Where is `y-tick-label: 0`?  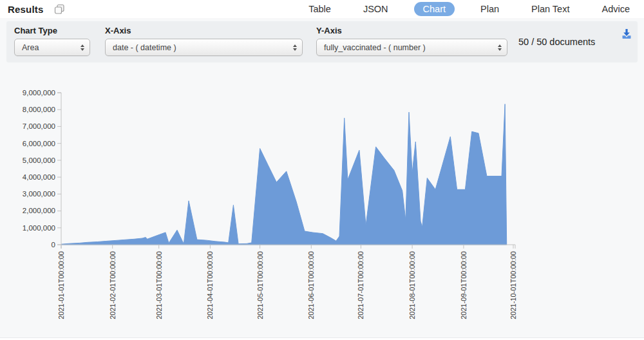 y-tick-label: 0 is located at coordinates (53, 245).